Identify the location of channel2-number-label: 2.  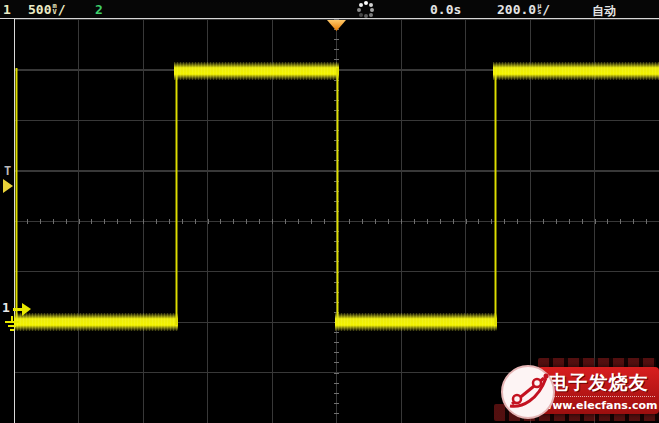
(99, 10).